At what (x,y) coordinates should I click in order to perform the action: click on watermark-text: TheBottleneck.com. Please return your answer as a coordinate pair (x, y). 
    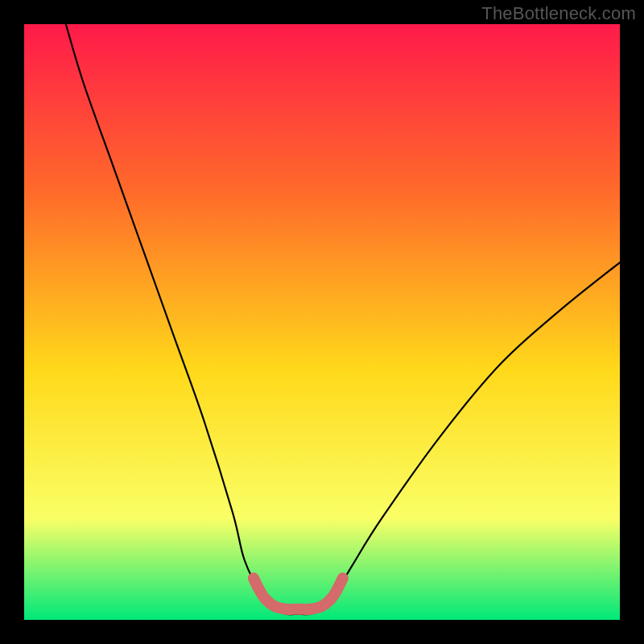
    Looking at the image, I should click on (559, 14).